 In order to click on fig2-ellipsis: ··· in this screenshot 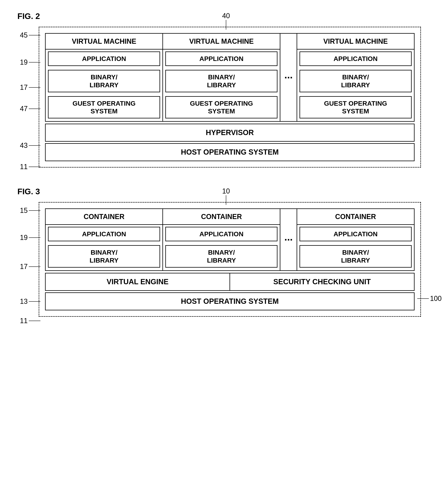, I will do `click(289, 77)`.